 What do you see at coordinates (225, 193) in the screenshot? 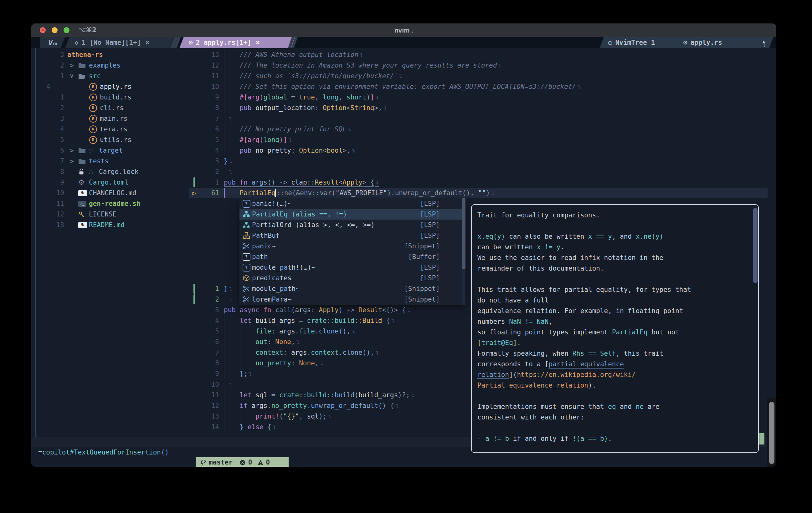
I see `indent-guide-scope` at bounding box center [225, 193].